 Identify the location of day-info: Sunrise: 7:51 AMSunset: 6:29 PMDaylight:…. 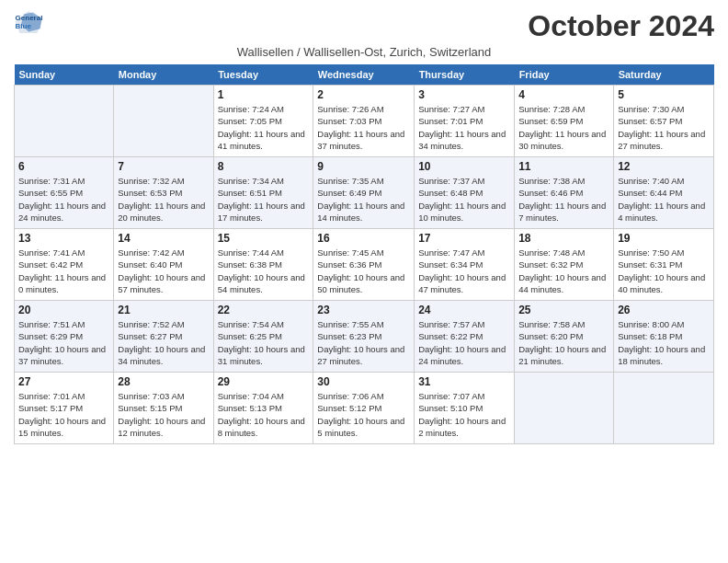
(64, 342).